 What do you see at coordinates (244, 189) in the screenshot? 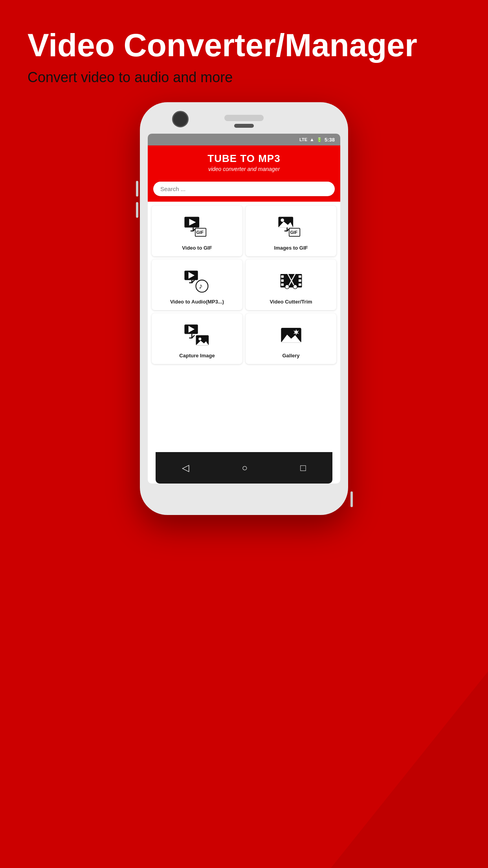
I see `search-input-wrapper` at bounding box center [244, 189].